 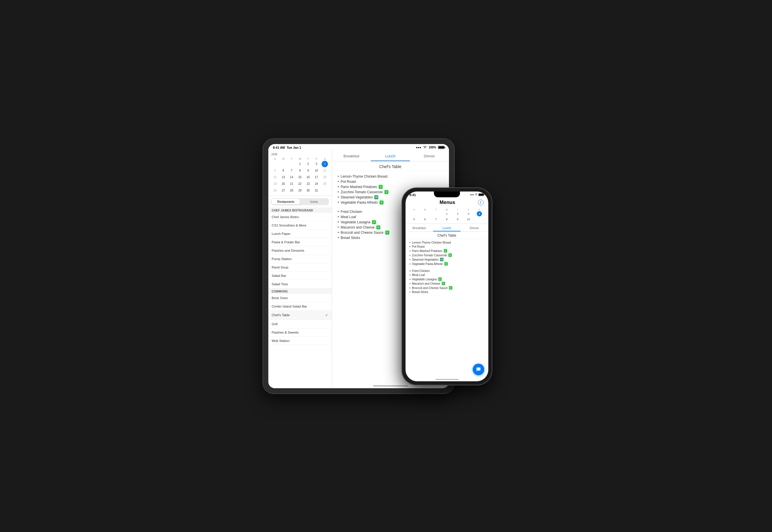 I want to click on cal-day-6: 6, so click(x=283, y=171).